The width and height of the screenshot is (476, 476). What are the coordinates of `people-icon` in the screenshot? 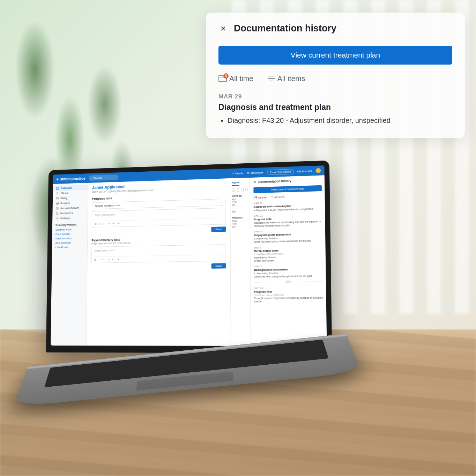 It's located at (58, 193).